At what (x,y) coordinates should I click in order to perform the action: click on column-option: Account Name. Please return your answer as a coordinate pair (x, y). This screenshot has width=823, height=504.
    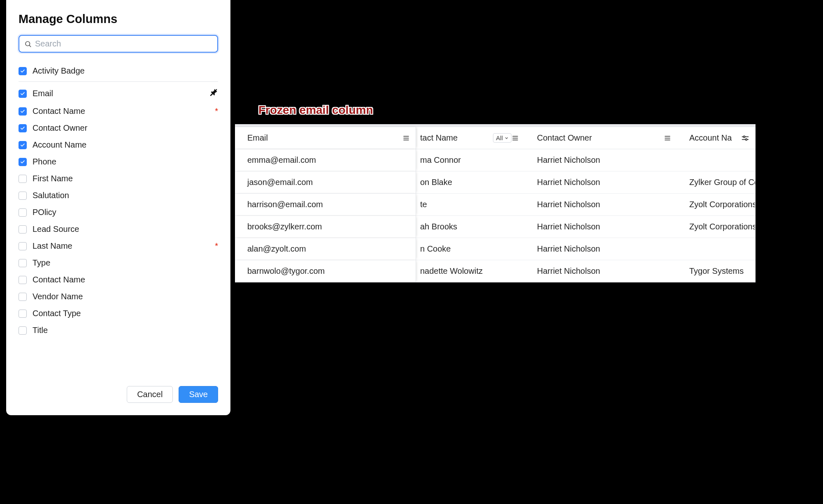
    Looking at the image, I should click on (119, 145).